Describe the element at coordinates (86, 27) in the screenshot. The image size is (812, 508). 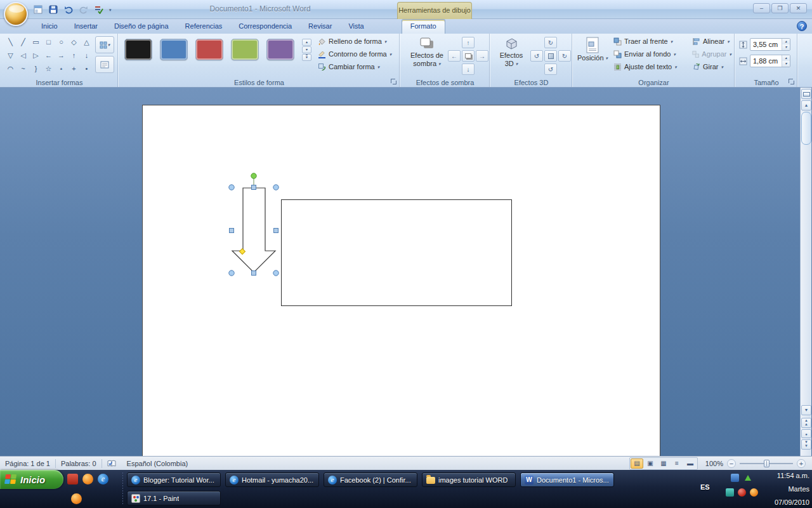
I see `ribbon-tab: Insertar` at that location.